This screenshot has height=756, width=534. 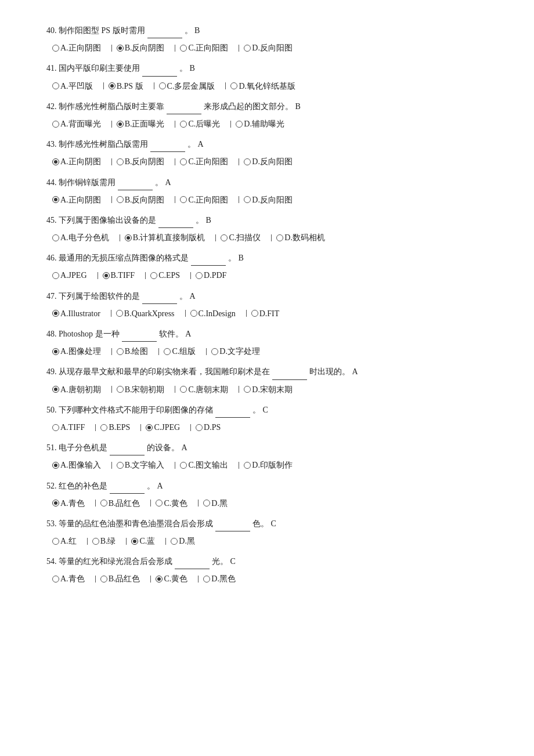 I want to click on option-item-44-1: B.反向阴图, so click(x=140, y=200).